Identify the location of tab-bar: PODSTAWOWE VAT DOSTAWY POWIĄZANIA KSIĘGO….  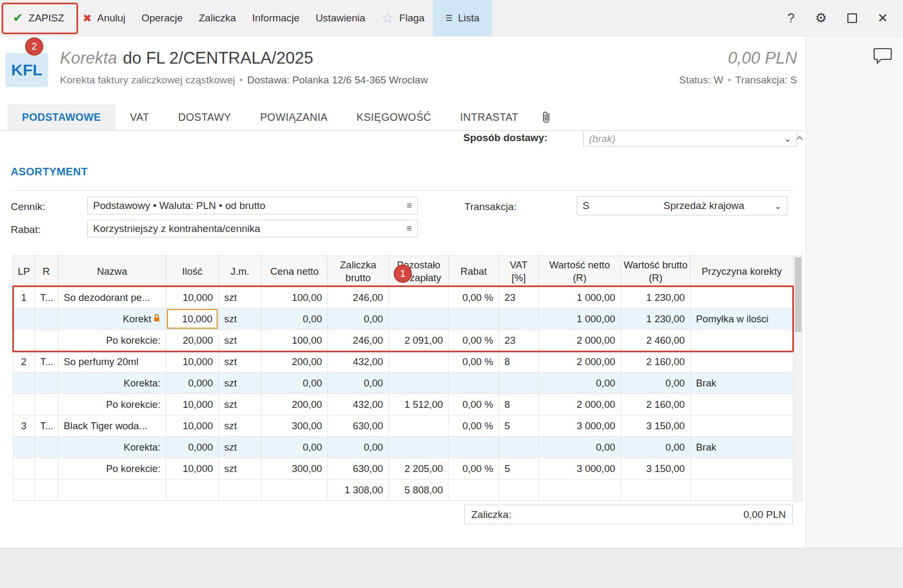
(402, 118).